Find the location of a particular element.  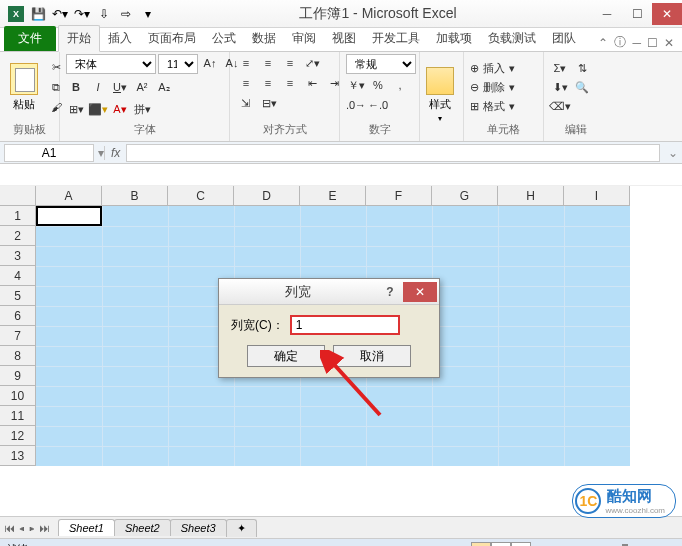

tab-dev: 开发工具 is located at coordinates (396, 38).